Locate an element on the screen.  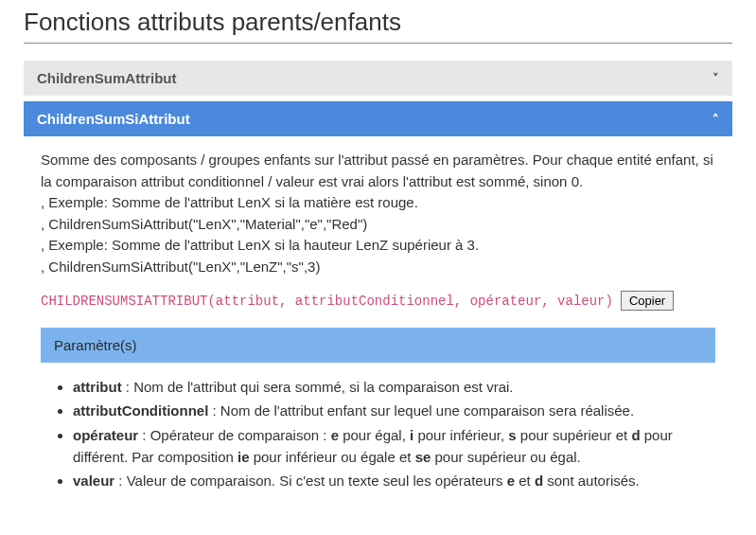
parameter-name: opérateur is located at coordinates (106, 436).